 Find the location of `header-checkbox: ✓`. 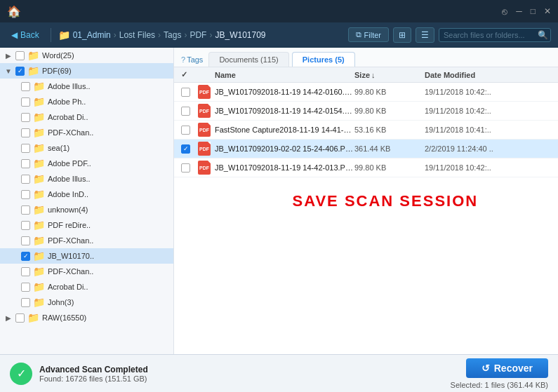

header-checkbox: ✓ is located at coordinates (184, 74).